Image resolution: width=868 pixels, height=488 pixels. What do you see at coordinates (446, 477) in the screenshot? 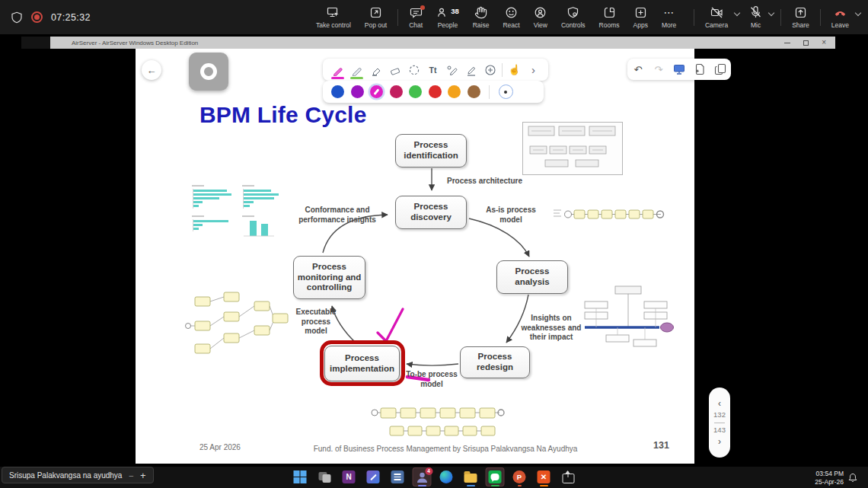
I see `edge-button` at bounding box center [446, 477].